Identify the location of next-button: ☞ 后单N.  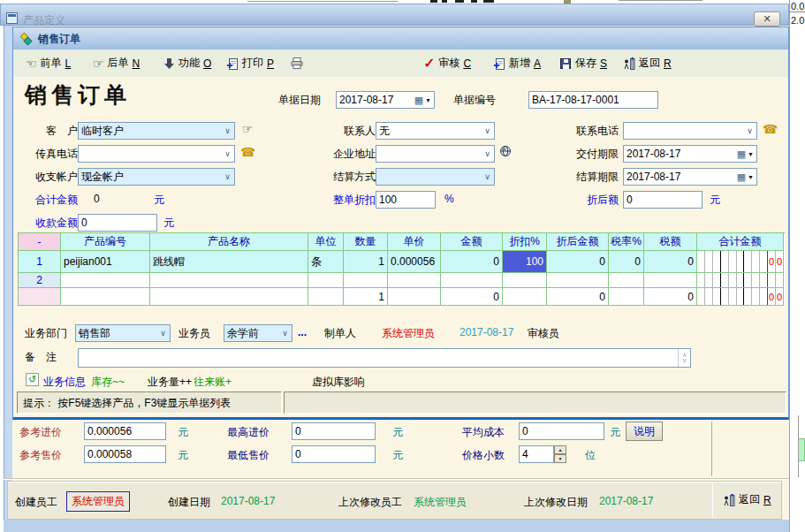
(117, 64).